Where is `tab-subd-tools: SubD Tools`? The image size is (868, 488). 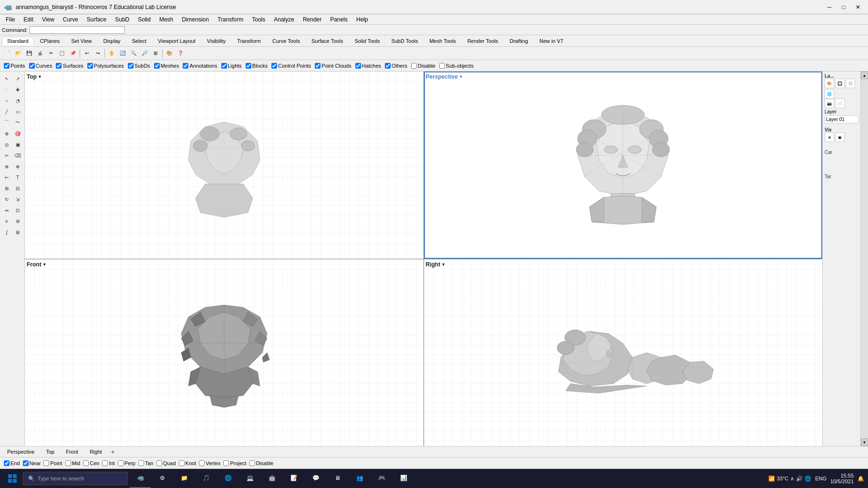 tab-subd-tools: SubD Tools is located at coordinates (404, 41).